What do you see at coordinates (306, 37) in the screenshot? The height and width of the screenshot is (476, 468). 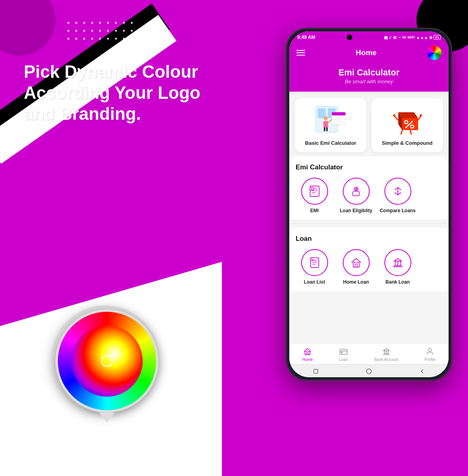 I see `status-time: 9:49 AM` at bounding box center [306, 37].